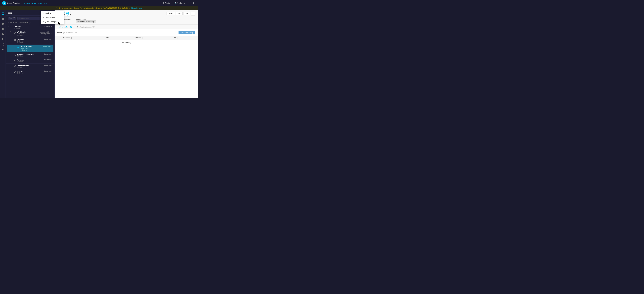 This screenshot has width=644, height=294. Describe the element at coordinates (110, 38) in the screenshot. I see `vrf-sort-icon: ▲▼` at that location.